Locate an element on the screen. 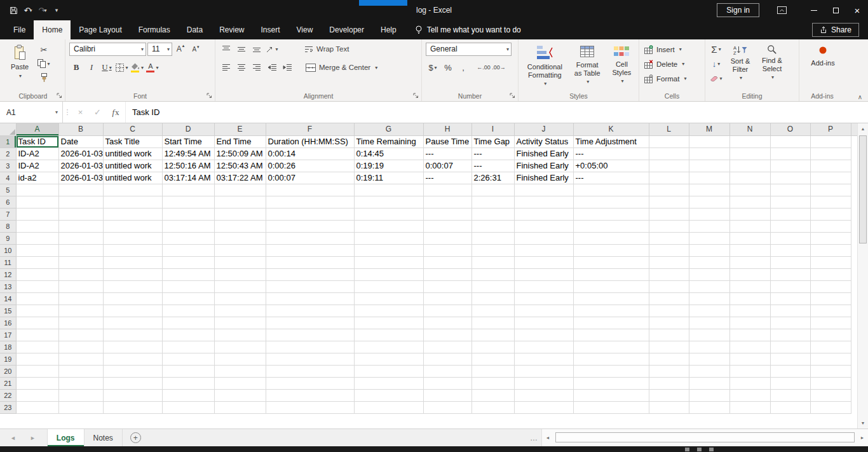  format-cells-button: Format ▾ is located at coordinates (672, 79).